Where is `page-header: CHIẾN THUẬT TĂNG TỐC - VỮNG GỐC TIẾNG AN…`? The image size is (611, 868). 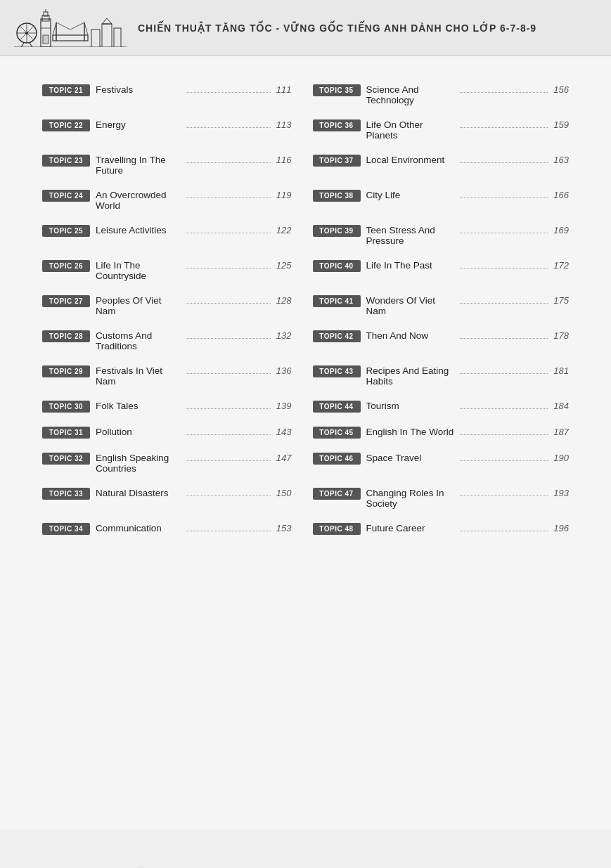 page-header: CHIẾN THUẬT TĂNG TỐC - VỮNG GỐC TIẾNG AN… is located at coordinates (305, 28).